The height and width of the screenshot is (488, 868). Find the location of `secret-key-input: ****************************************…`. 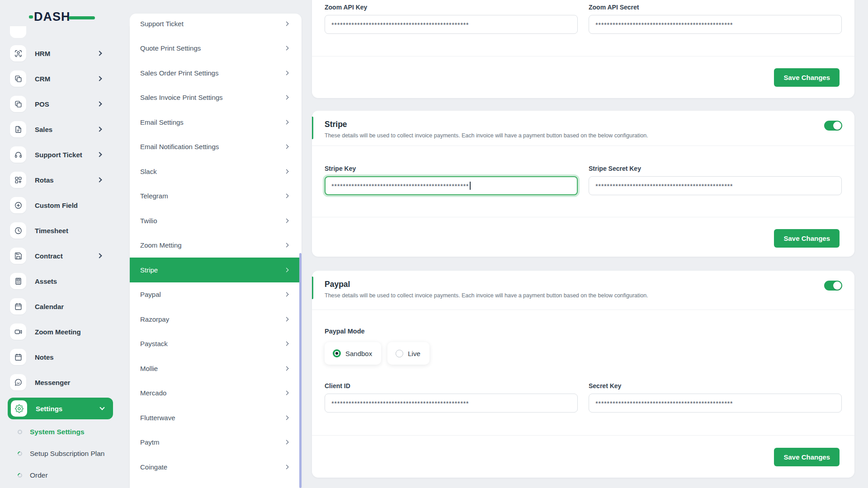

secret-key-input: ****************************************… is located at coordinates (715, 403).